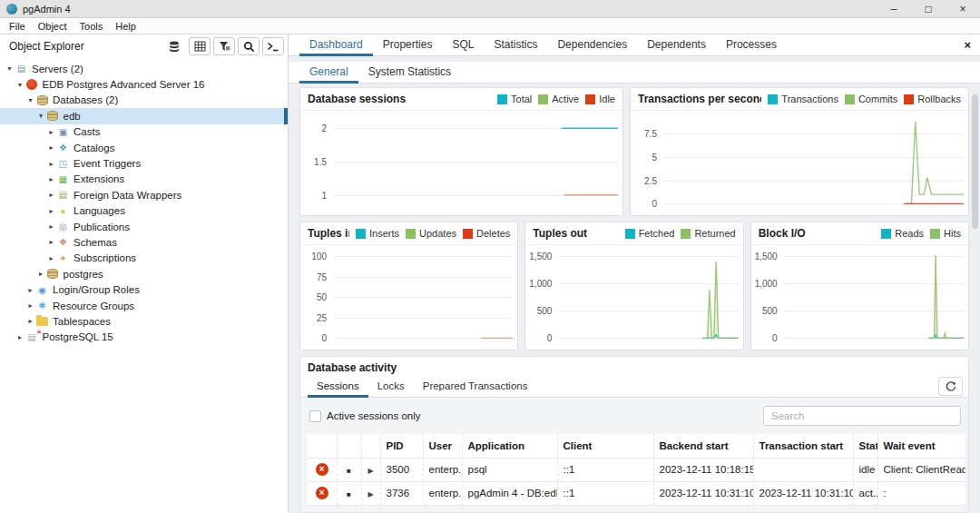 The image size is (980, 513). What do you see at coordinates (703, 446) in the screenshot?
I see `column-header-backend-start: Backend start` at bounding box center [703, 446].